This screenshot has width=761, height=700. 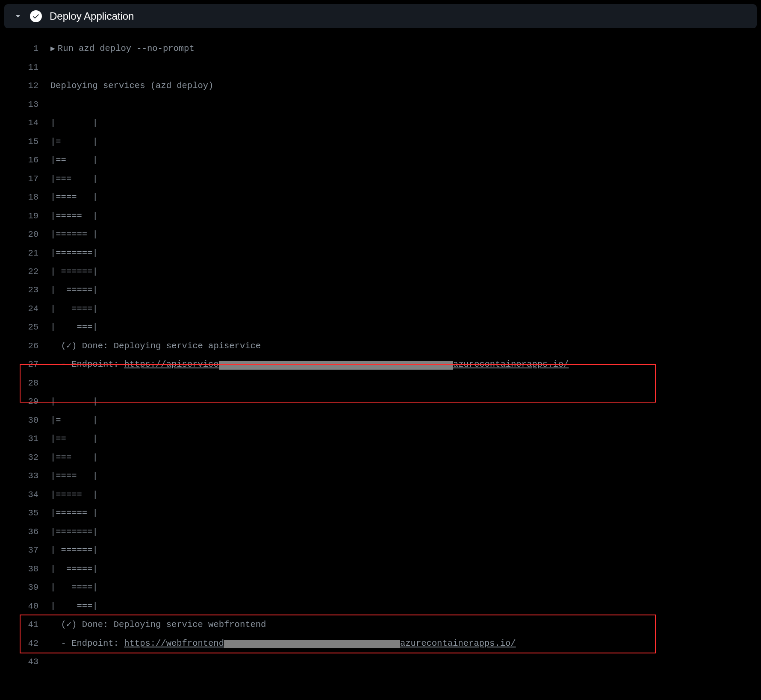 What do you see at coordinates (25, 495) in the screenshot?
I see `line-number: 34` at bounding box center [25, 495].